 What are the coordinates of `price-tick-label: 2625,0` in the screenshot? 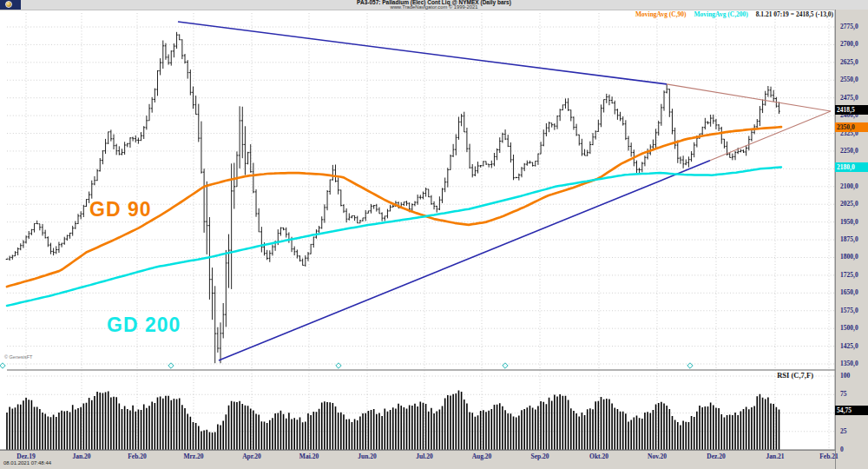 It's located at (849, 63).